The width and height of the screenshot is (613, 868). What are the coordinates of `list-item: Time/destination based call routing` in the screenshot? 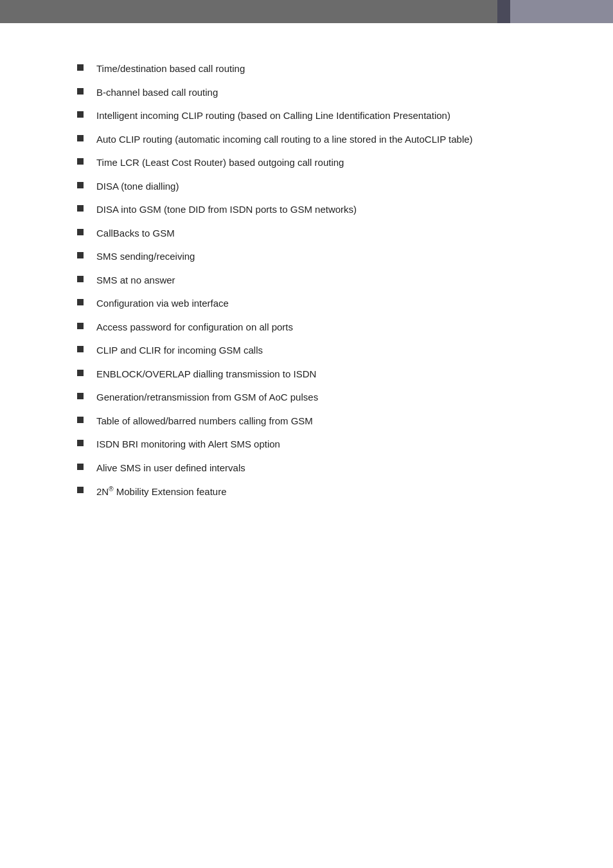 It's located at (319, 69).